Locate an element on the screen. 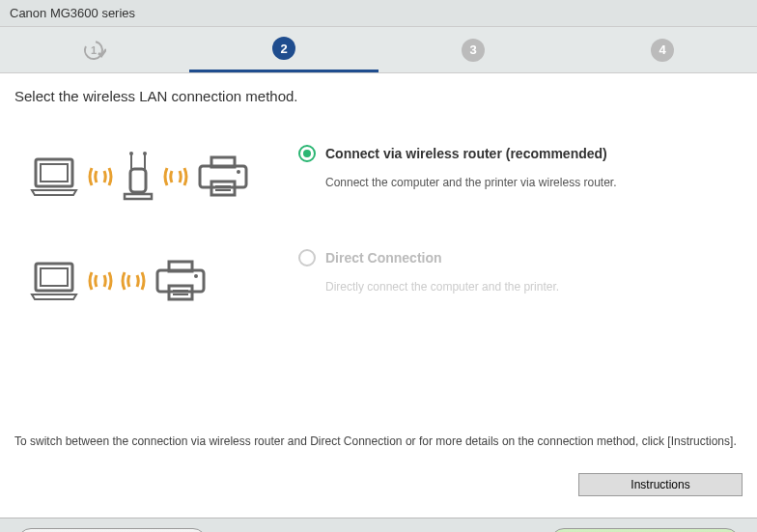  step-3: 3 is located at coordinates (473, 50).